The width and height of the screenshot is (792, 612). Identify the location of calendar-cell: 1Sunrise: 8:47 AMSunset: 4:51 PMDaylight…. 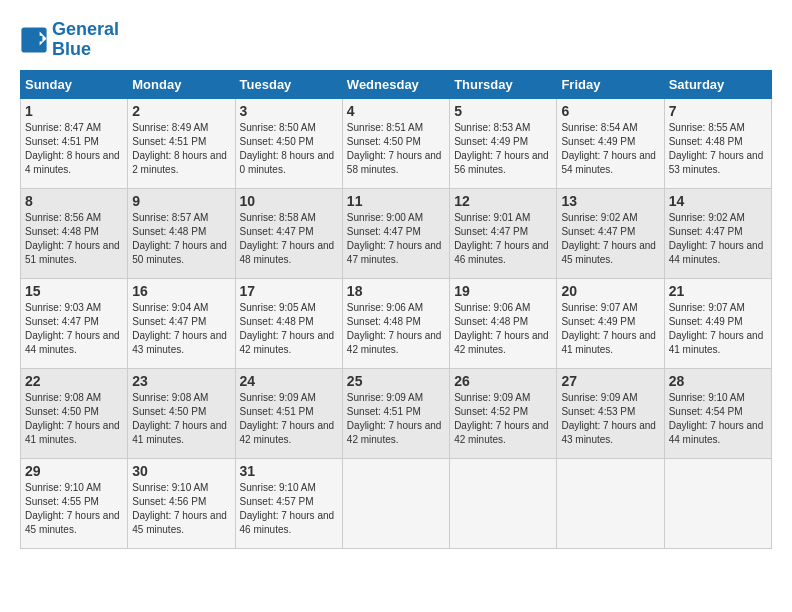
(74, 143).